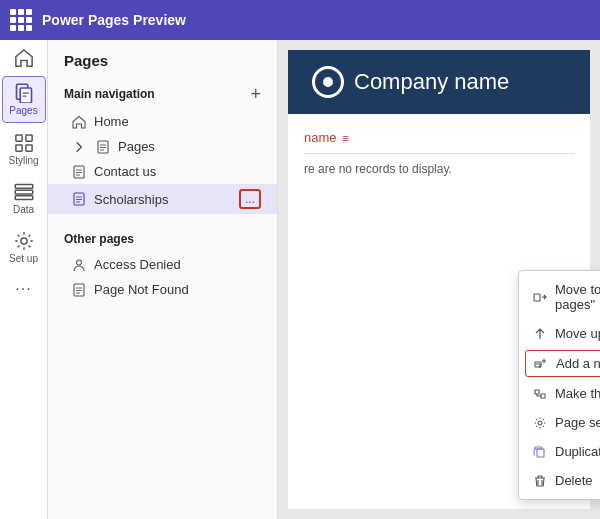 This screenshot has height=519, width=600. What do you see at coordinates (24, 210) in the screenshot?
I see `sidebar-data-label: Data` at bounding box center [24, 210].